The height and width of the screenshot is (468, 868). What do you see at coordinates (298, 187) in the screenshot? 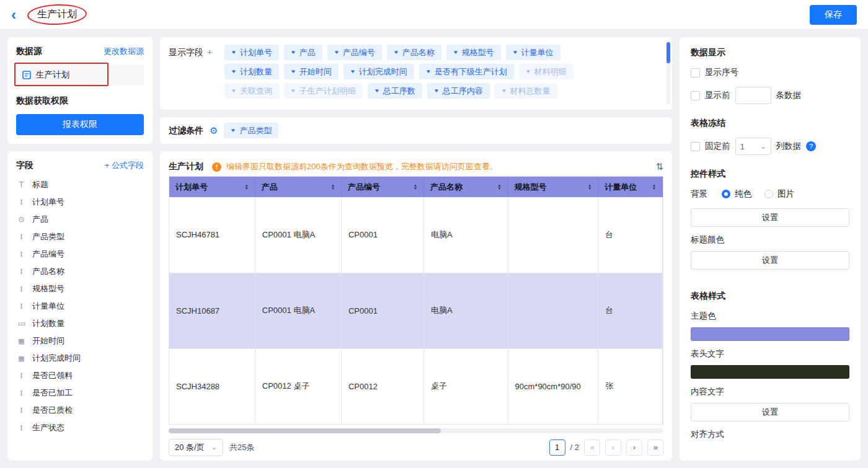
I see `column-header: 产品▲▼` at bounding box center [298, 187].